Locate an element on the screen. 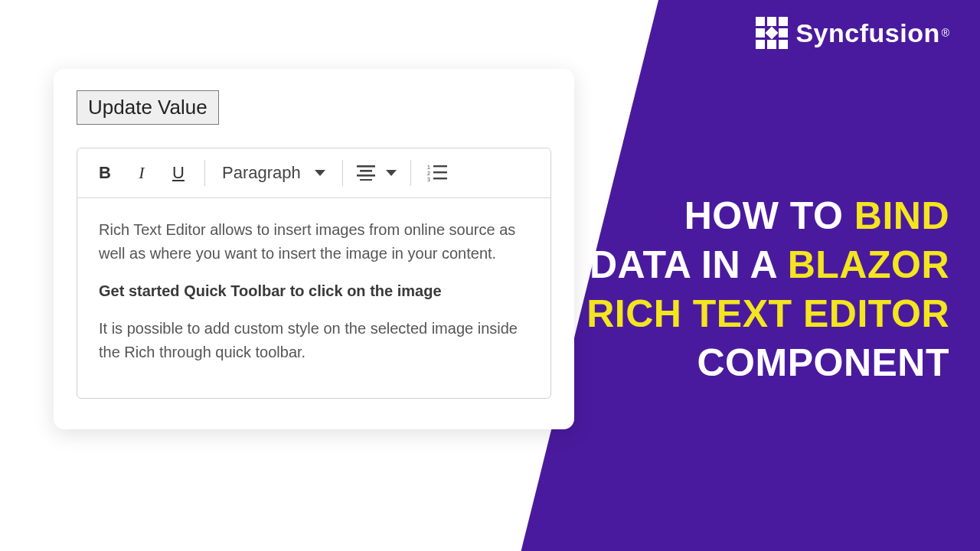  registered-mark: ® is located at coordinates (946, 33).